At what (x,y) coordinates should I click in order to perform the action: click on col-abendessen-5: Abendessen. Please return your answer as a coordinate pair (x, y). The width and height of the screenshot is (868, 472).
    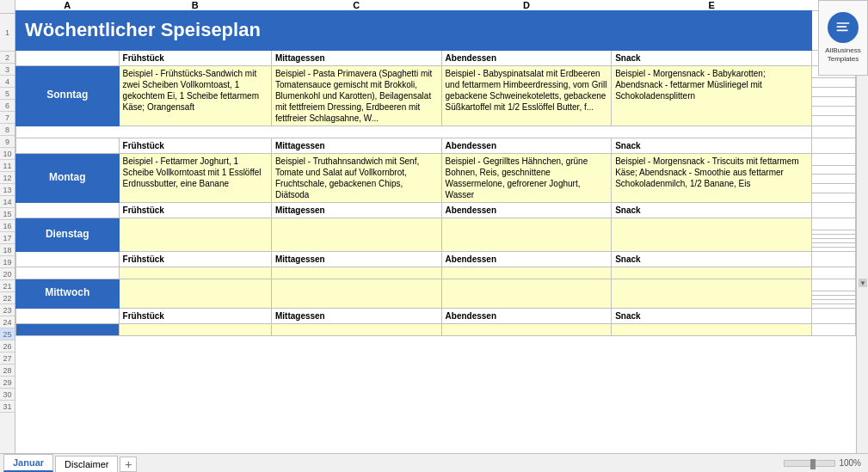
    Looking at the image, I should click on (526, 316).